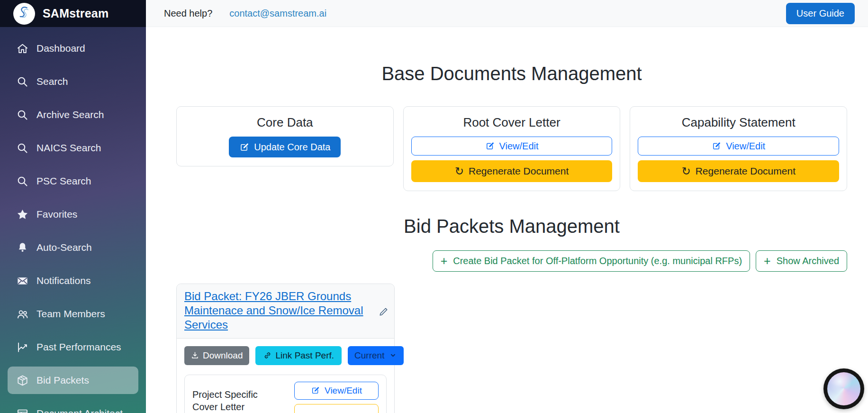  What do you see at coordinates (507, 13) in the screenshot?
I see `topbar: Need help? contact@samstream.ai User Gui…` at bounding box center [507, 13].